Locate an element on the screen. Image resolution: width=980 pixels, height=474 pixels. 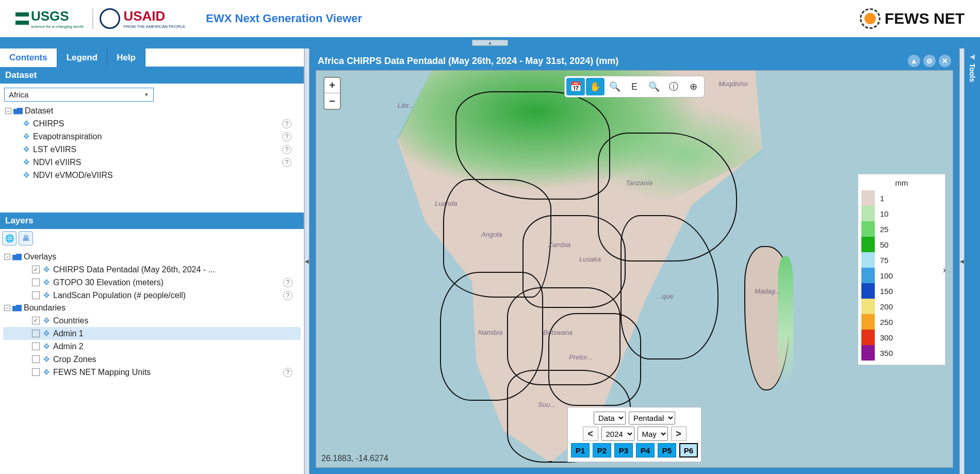
tab-contents: Contents is located at coordinates (29, 58).